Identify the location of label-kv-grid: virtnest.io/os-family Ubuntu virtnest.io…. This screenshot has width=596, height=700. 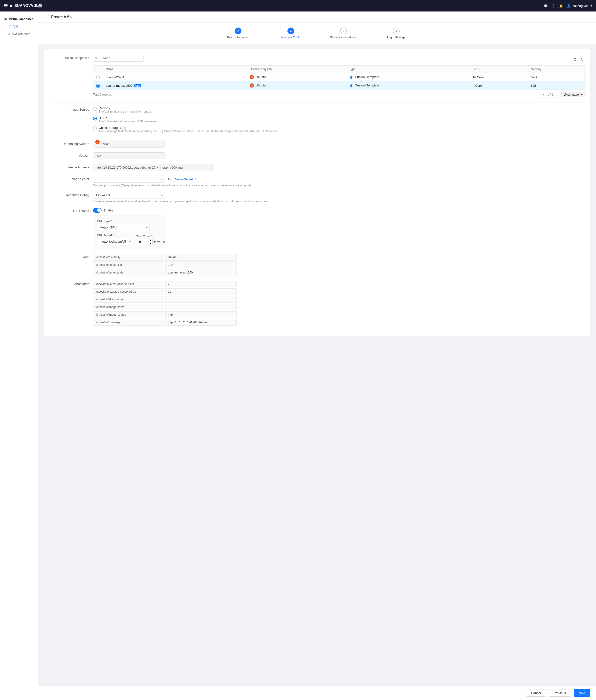
(165, 265).